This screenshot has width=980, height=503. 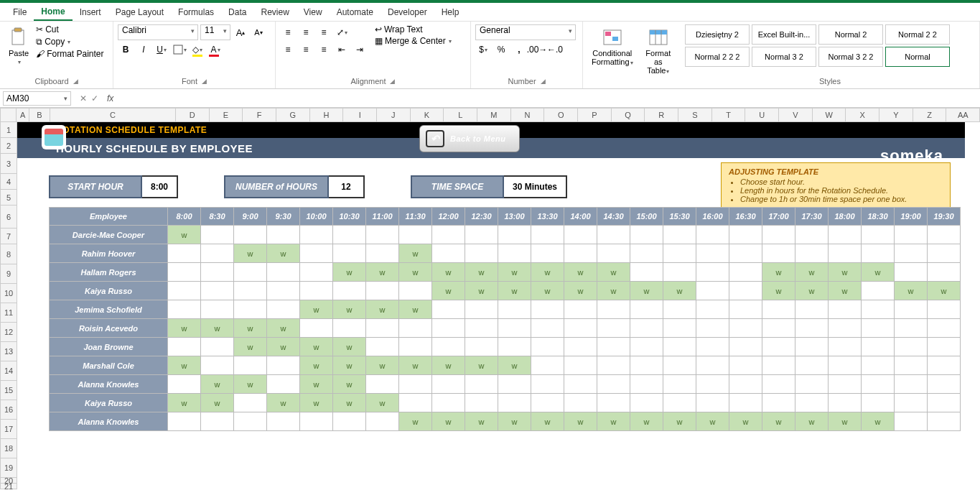 What do you see at coordinates (258, 32) in the screenshot?
I see `decrease-font-button: A▾` at bounding box center [258, 32].